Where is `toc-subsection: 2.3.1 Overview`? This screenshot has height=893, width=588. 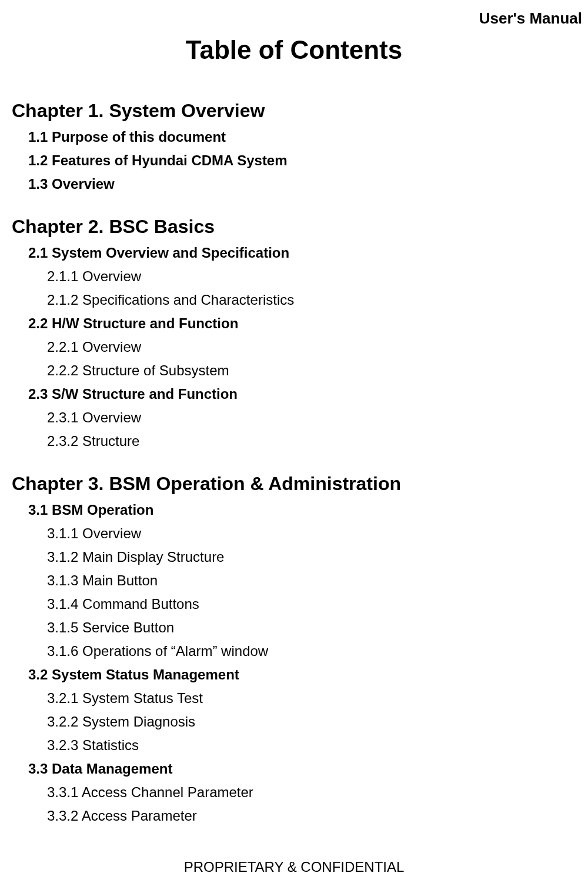 toc-subsection: 2.3.1 Overview is located at coordinates (312, 418).